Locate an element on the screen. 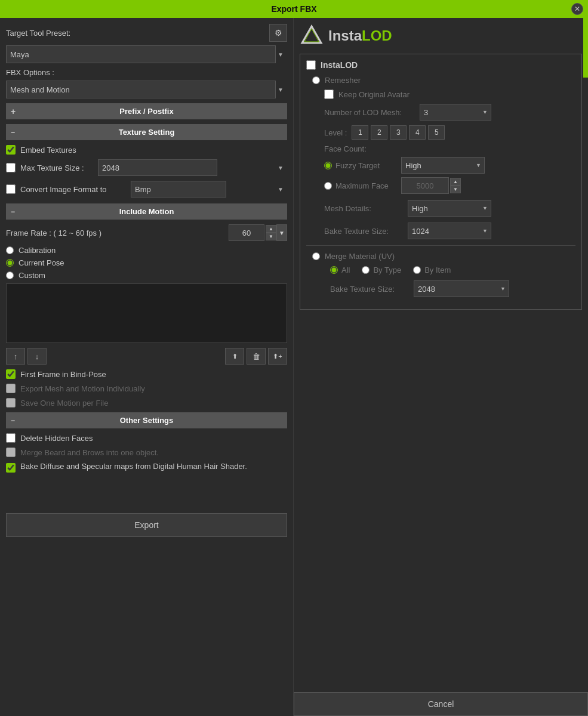 This screenshot has width=588, height=716. max-face-up-btn: ▲ is located at coordinates (455, 181).